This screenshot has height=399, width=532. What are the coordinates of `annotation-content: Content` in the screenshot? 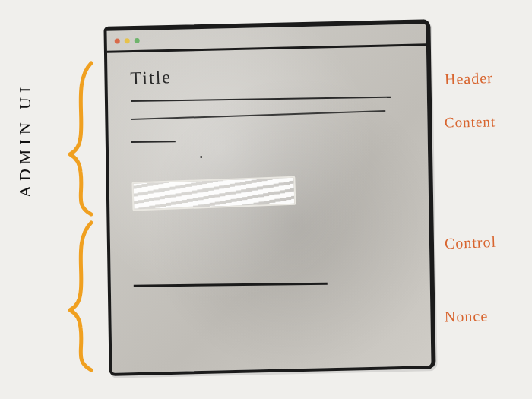 It's located at (470, 122).